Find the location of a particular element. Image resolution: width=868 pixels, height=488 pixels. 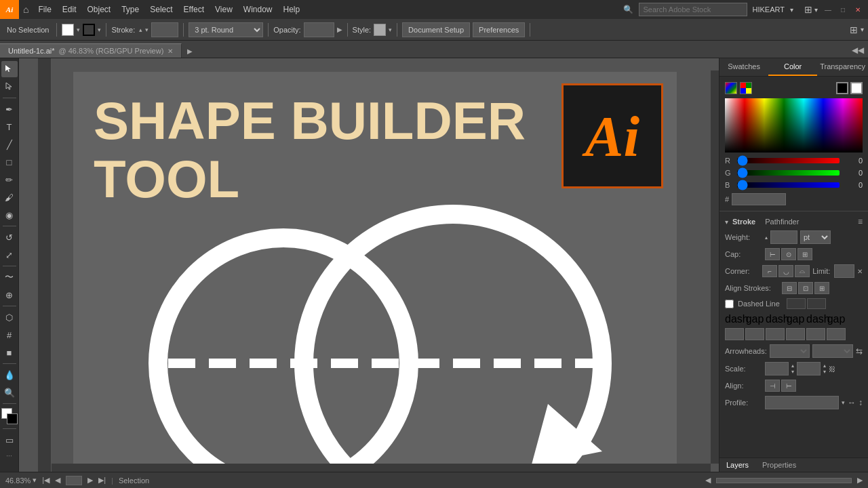

brush-select: 3 pt. Round is located at coordinates (226, 30).